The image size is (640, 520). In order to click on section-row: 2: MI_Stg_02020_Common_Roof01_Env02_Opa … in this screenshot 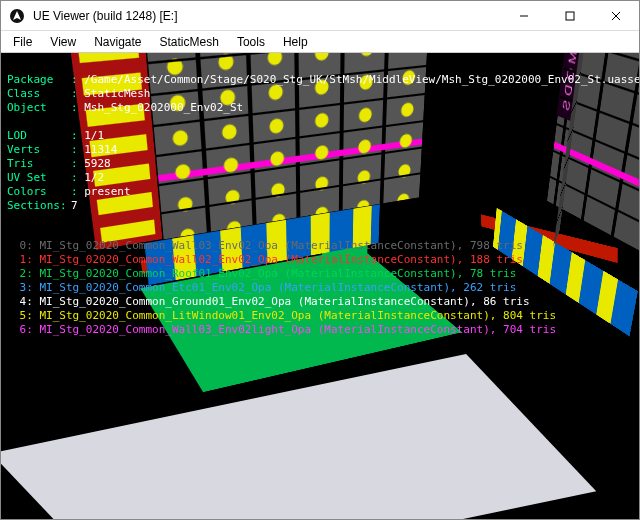, I will do `click(284, 274)`.